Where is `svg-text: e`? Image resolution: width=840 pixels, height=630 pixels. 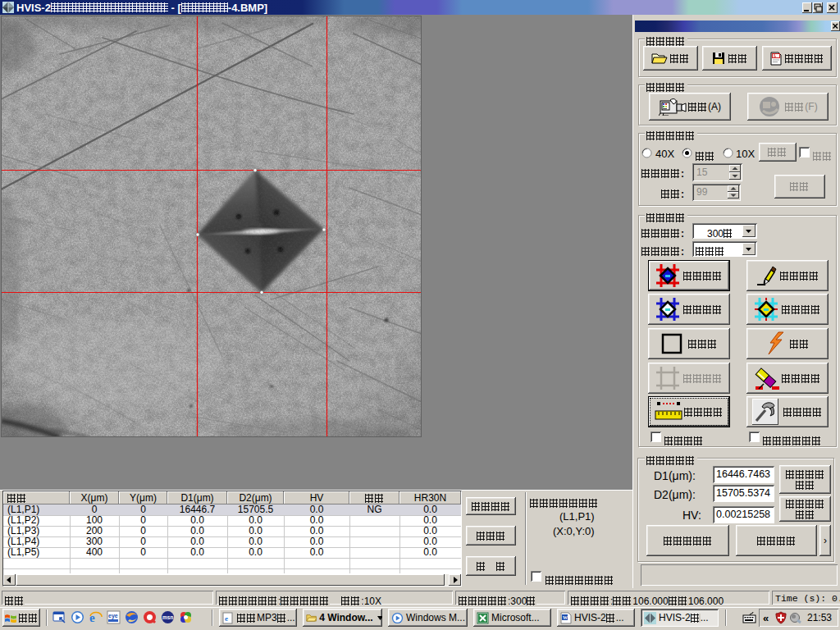 svg-text: e is located at coordinates (226, 619).